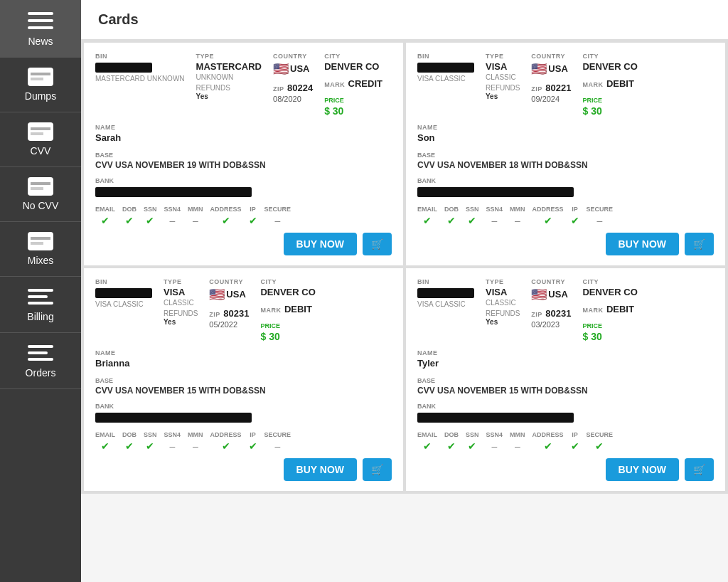 This screenshot has width=728, height=582. Describe the element at coordinates (243, 159) in the screenshot. I see `base-section: BASE CVV USA NOVEMBER 19 WITH DOB&SSN` at that location.